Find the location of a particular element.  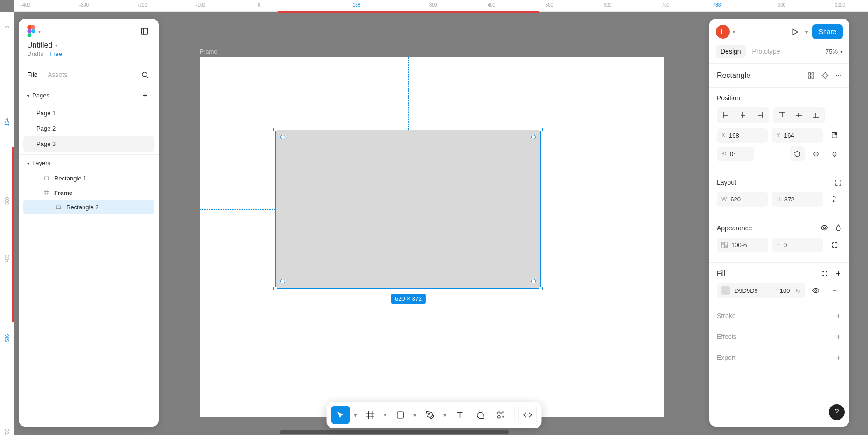

fill-visibility-icon is located at coordinates (816, 290).